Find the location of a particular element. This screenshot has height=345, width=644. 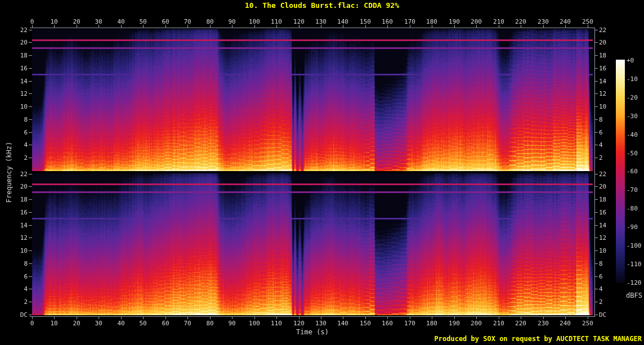

time-tick-label-bottom: 80 is located at coordinates (209, 323).